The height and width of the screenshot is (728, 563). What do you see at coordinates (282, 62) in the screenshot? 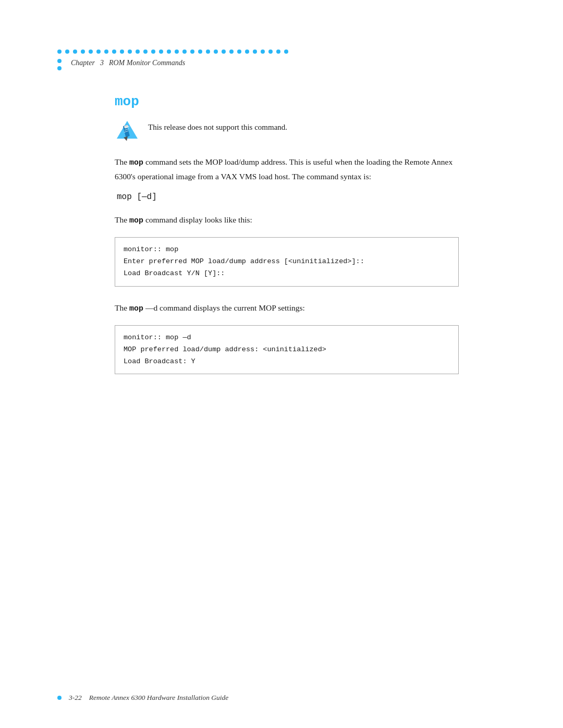
I see `chapter-header: Chapter 3 ROM Monitor Commands` at bounding box center [282, 62].